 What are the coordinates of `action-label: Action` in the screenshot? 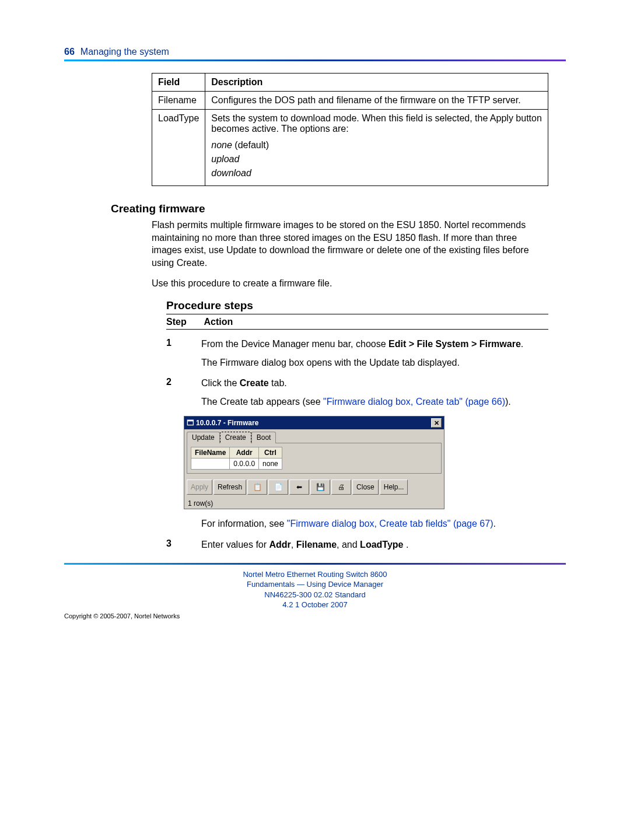 It's located at (218, 322).